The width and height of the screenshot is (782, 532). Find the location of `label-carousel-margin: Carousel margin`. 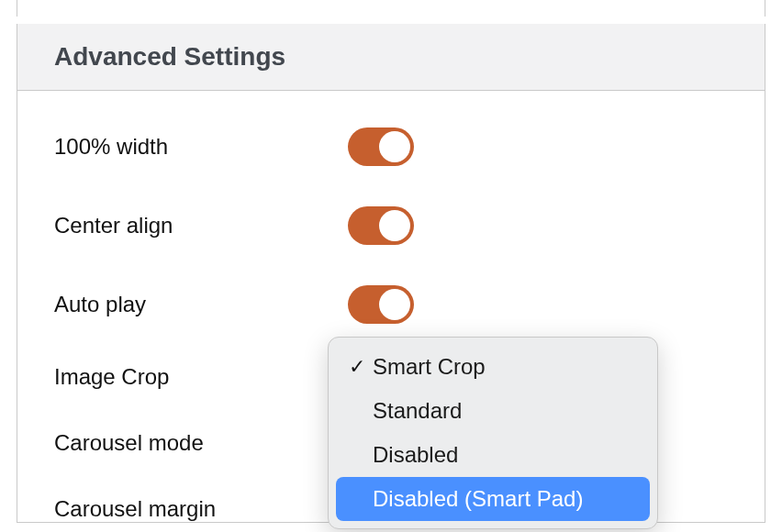

label-carousel-margin: Carousel margin is located at coordinates (201, 509).